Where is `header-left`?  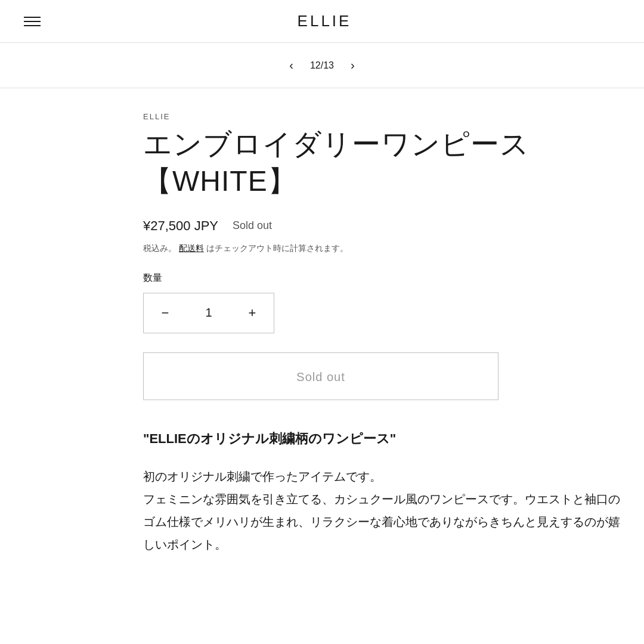
header-left is located at coordinates (32, 21).